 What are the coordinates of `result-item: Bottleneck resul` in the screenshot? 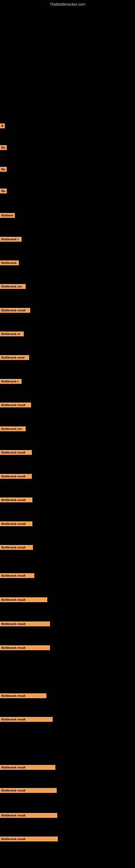 It's located at (68, 358).